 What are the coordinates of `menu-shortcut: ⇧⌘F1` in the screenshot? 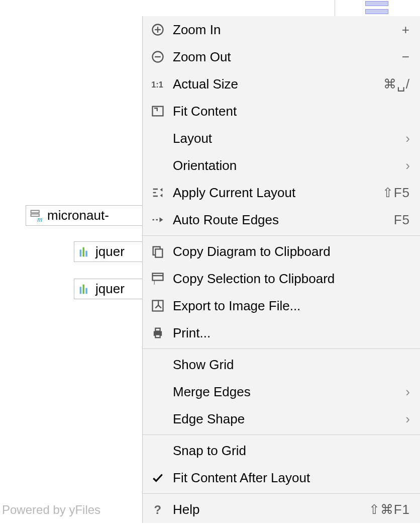 It's located at (389, 510).